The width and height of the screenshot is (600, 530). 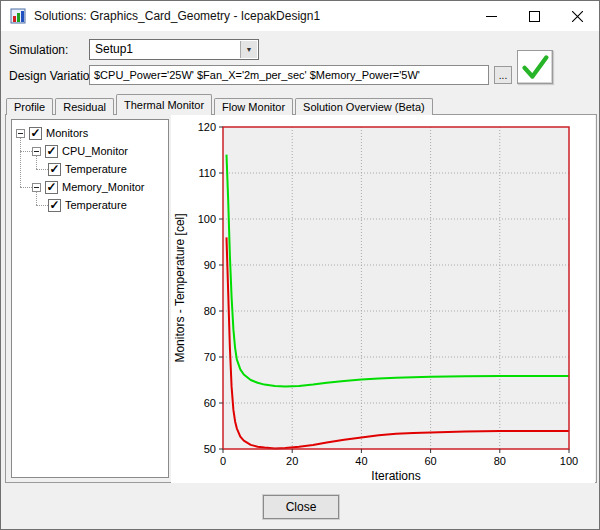 I want to click on tree-label: CPU_Monitor, so click(x=95, y=151).